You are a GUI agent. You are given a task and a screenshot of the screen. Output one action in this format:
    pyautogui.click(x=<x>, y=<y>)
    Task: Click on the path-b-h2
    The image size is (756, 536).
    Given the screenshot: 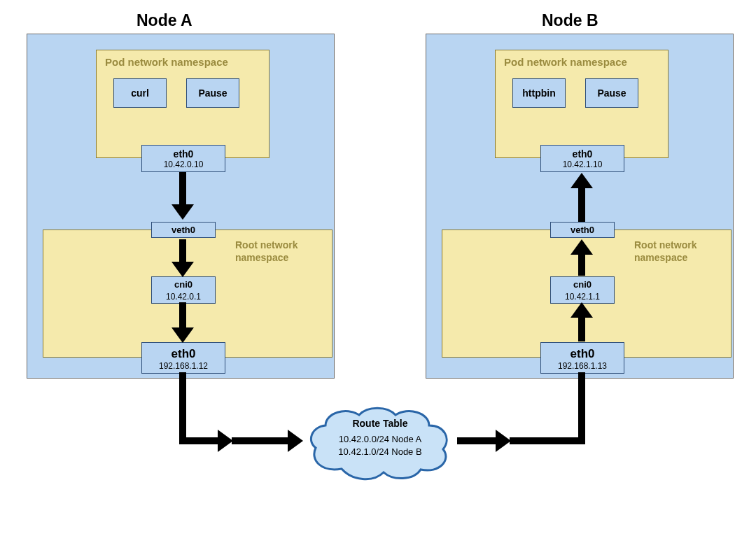 What is the action you would take?
    pyautogui.click(x=547, y=441)
    